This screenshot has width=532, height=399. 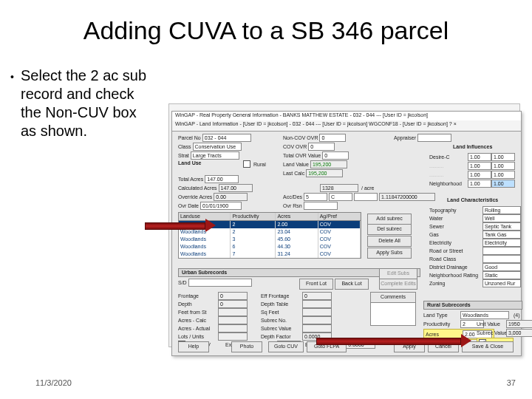 What do you see at coordinates (270, 247) in the screenshot?
I see `table-row: Woodlands644.30COV` at bounding box center [270, 247].